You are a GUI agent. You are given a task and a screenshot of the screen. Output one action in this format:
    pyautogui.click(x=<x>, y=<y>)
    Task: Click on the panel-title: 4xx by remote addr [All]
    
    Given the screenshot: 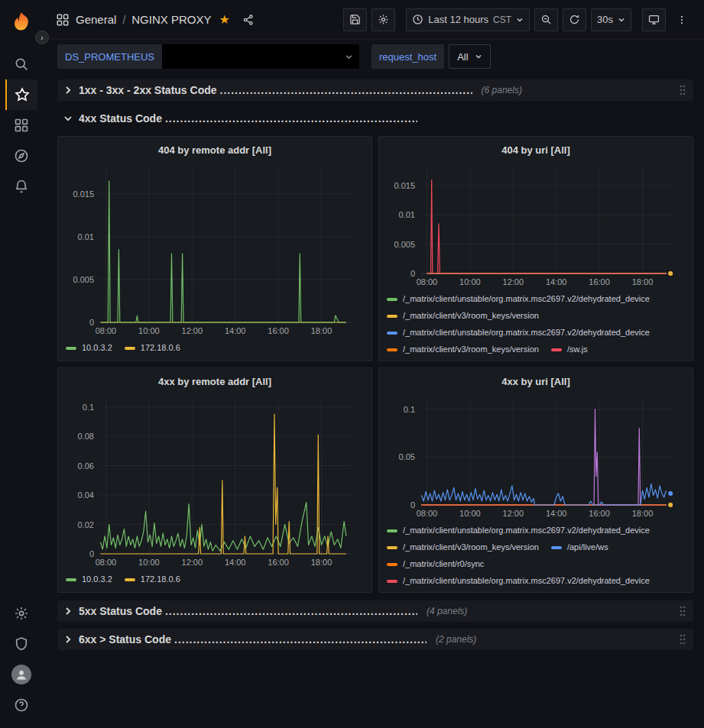 What is the action you would take?
    pyautogui.click(x=215, y=382)
    